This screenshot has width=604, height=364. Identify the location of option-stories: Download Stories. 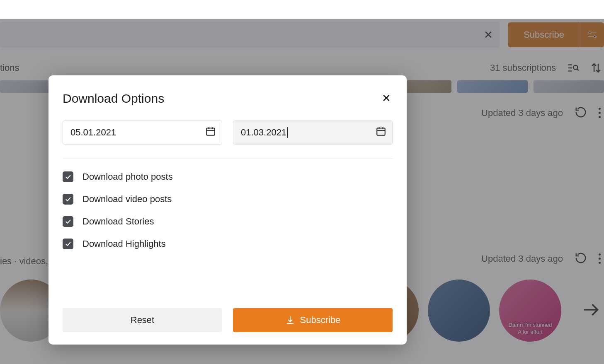
(228, 222).